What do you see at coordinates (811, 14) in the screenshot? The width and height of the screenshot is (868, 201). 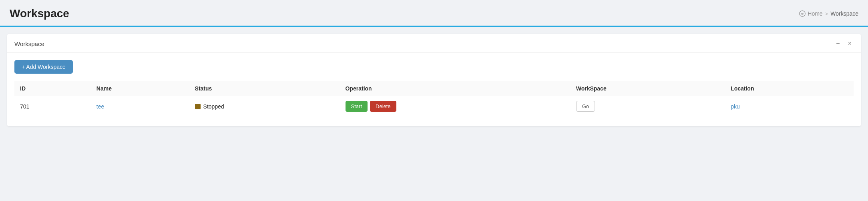 I see `breadcrumb-home: Home` at bounding box center [811, 14].